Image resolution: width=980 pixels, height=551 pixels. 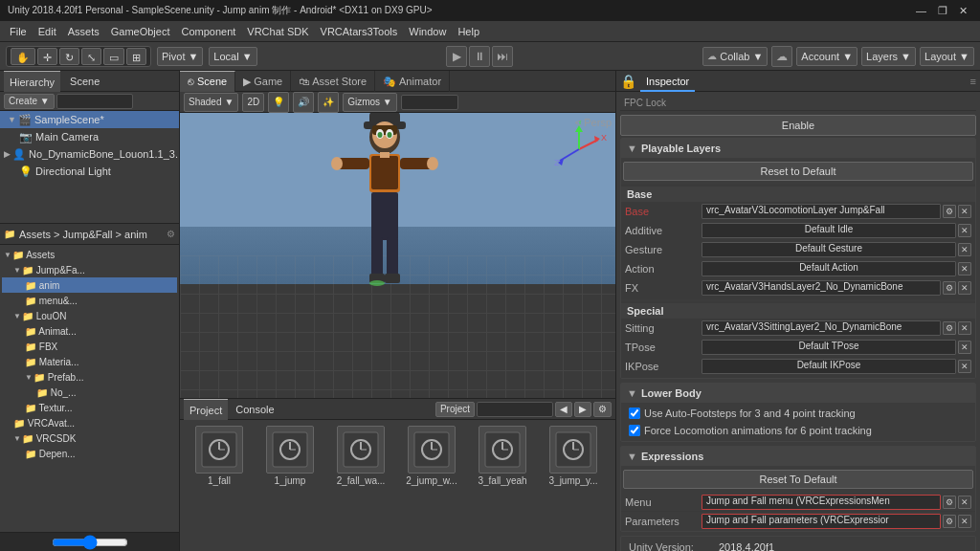 I want to click on menu-edit: Edit, so click(x=48, y=32).